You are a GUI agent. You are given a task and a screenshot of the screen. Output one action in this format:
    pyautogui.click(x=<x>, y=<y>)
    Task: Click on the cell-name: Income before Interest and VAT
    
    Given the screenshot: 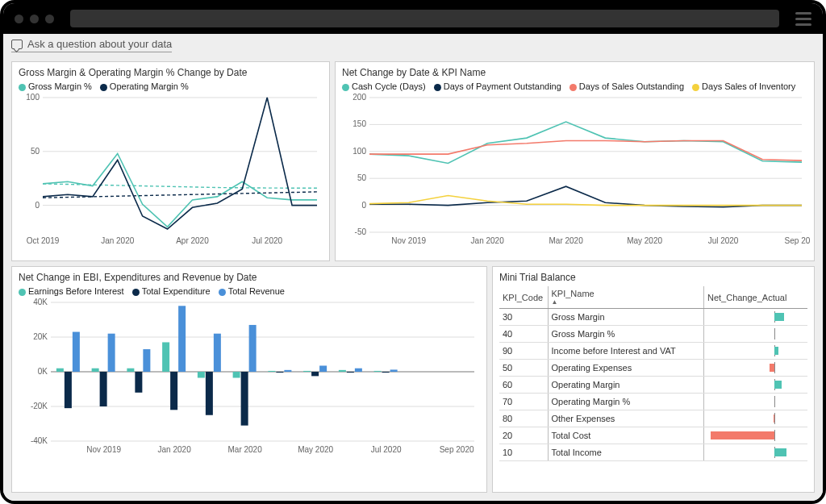 What is the action you would take?
    pyautogui.click(x=626, y=352)
    